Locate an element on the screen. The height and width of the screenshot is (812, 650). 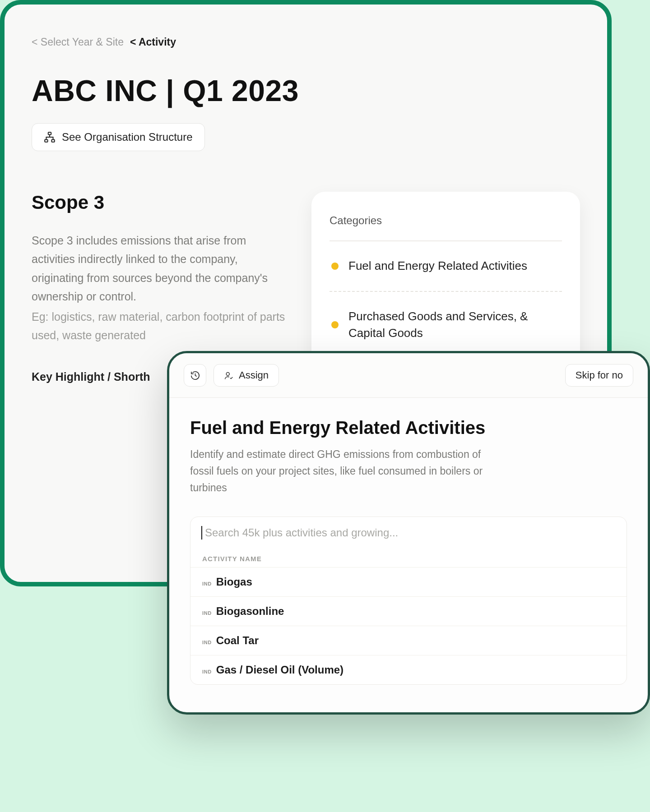
scope-example: Eg: logistics, raw material, carbon foot… is located at coordinates (160, 327).